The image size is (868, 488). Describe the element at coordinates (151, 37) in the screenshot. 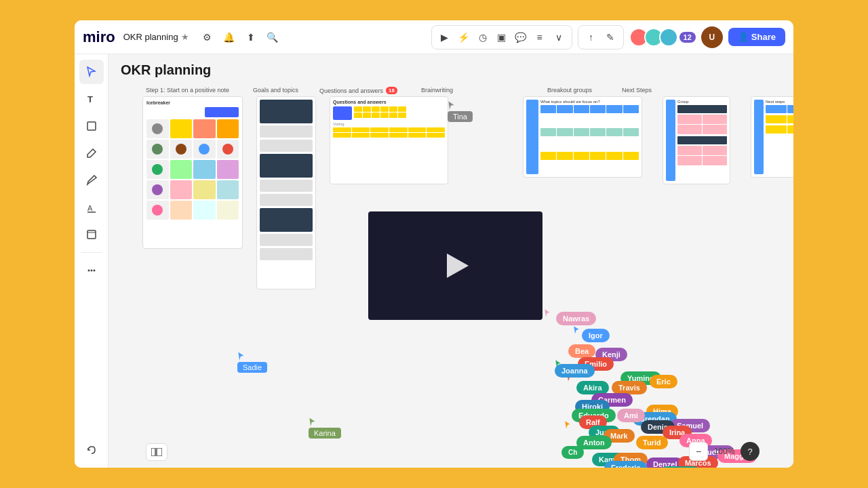

I see `board-title-text: OKR planning` at that location.